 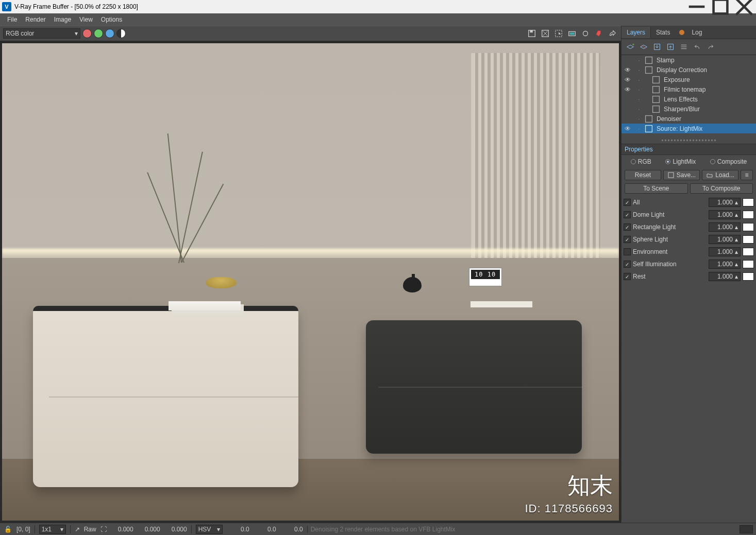 What do you see at coordinates (657, 47) in the screenshot?
I see `save-preset-icon` at bounding box center [657, 47].